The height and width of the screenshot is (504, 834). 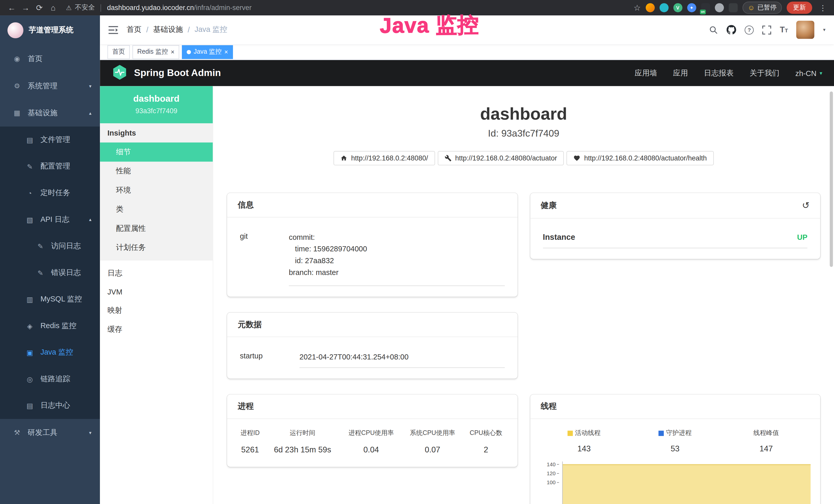 What do you see at coordinates (168, 30) in the screenshot?
I see `breadcrumb-section: 基础设施` at bounding box center [168, 30].